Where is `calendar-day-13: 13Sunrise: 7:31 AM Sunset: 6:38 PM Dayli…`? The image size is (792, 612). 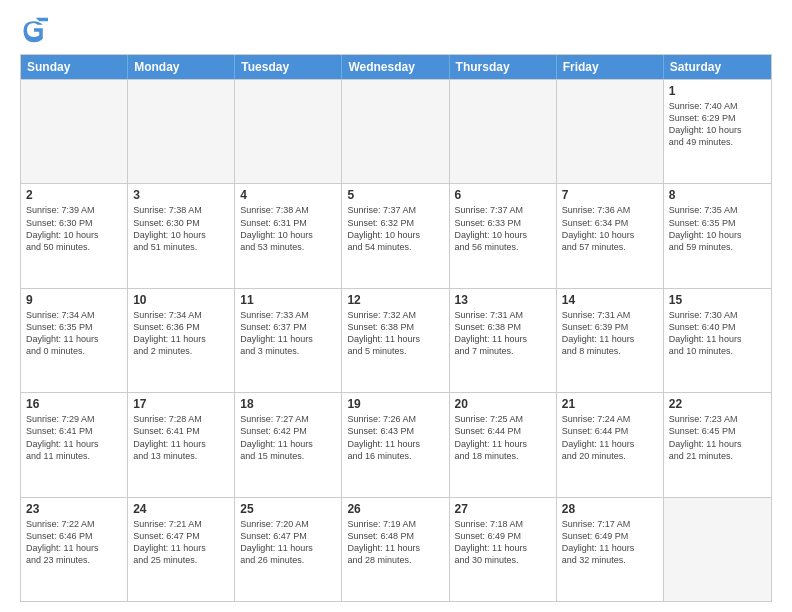 calendar-day-13: 13Sunrise: 7:31 AM Sunset: 6:38 PM Dayli… is located at coordinates (504, 340).